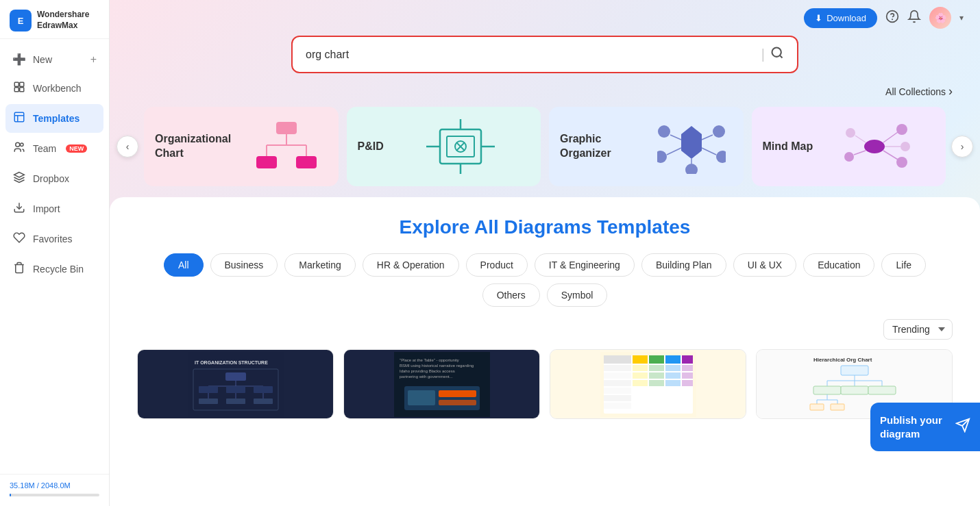 The image size is (980, 506). What do you see at coordinates (19, 118) in the screenshot?
I see `templates-icon` at bounding box center [19, 118].